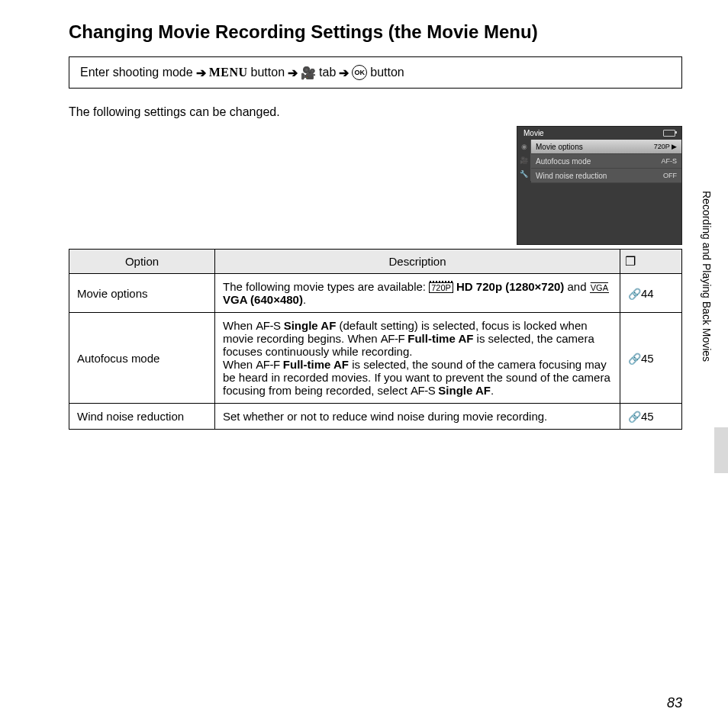 Image resolution: width=728 pixels, height=728 pixels. I want to click on nav-button-word-2: button, so click(387, 72).